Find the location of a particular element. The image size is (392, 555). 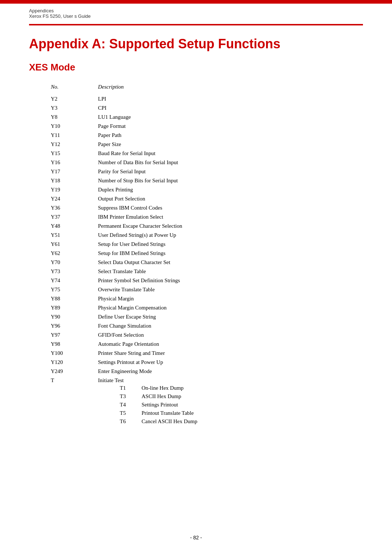

row-number: Y36 is located at coordinates (74, 208).